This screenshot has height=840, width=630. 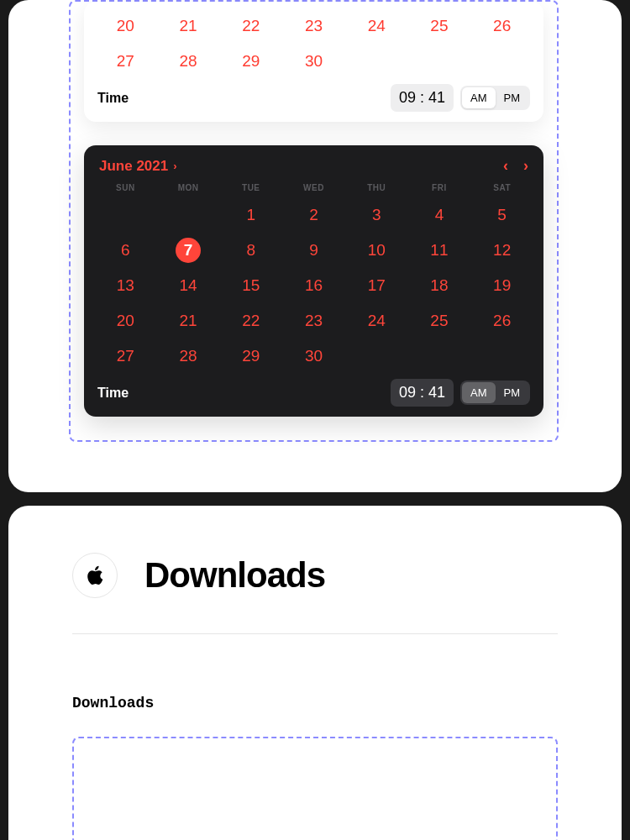 What do you see at coordinates (250, 250) in the screenshot?
I see `calendar-day: 8` at bounding box center [250, 250].